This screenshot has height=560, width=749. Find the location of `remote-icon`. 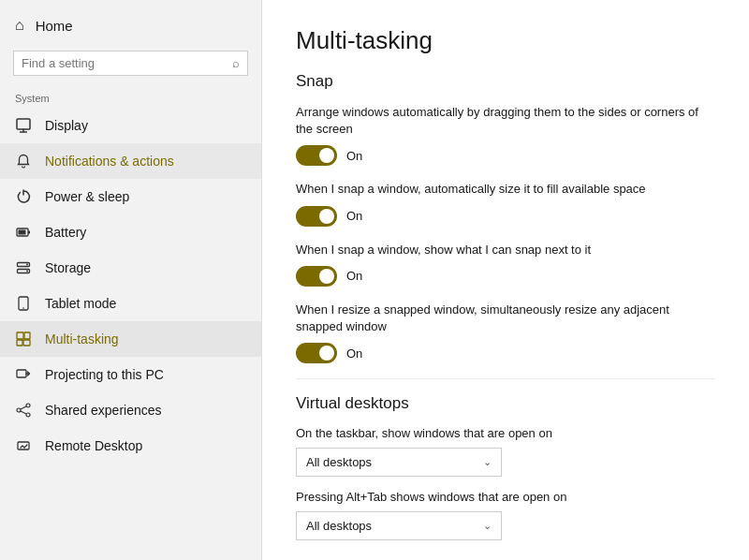

remote-icon is located at coordinates (23, 446).